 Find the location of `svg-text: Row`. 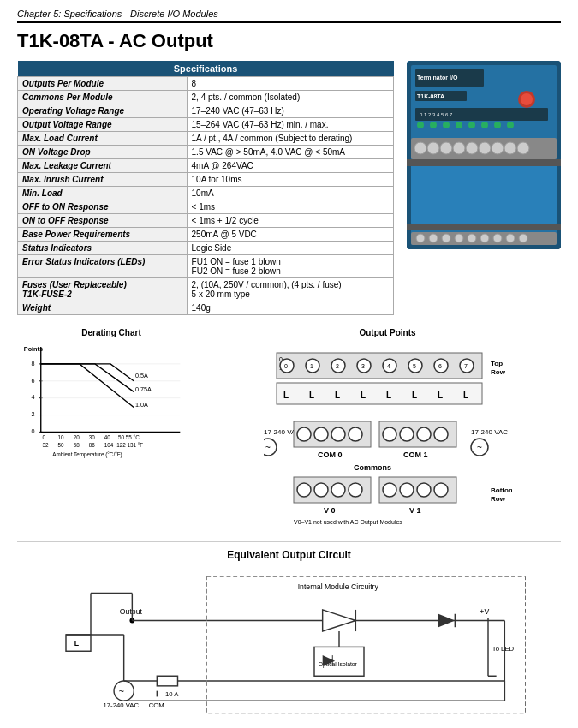

svg-text: Row is located at coordinates (498, 372).